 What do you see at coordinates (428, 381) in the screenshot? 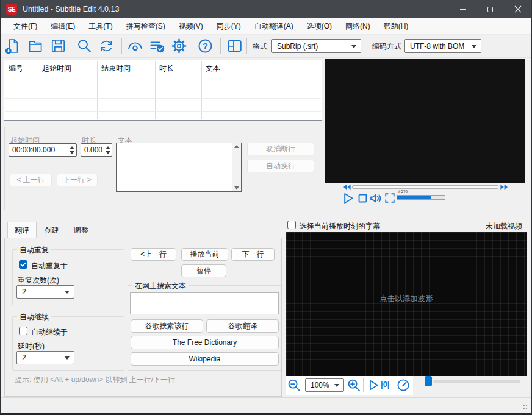
I see `position-slider-handle` at bounding box center [428, 381].